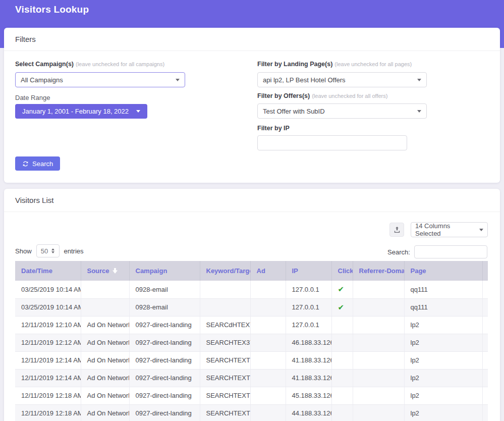 The image size is (504, 421). What do you see at coordinates (338, 111) in the screenshot?
I see `offers-select-value: Test Offer with SubID` at bounding box center [338, 111].